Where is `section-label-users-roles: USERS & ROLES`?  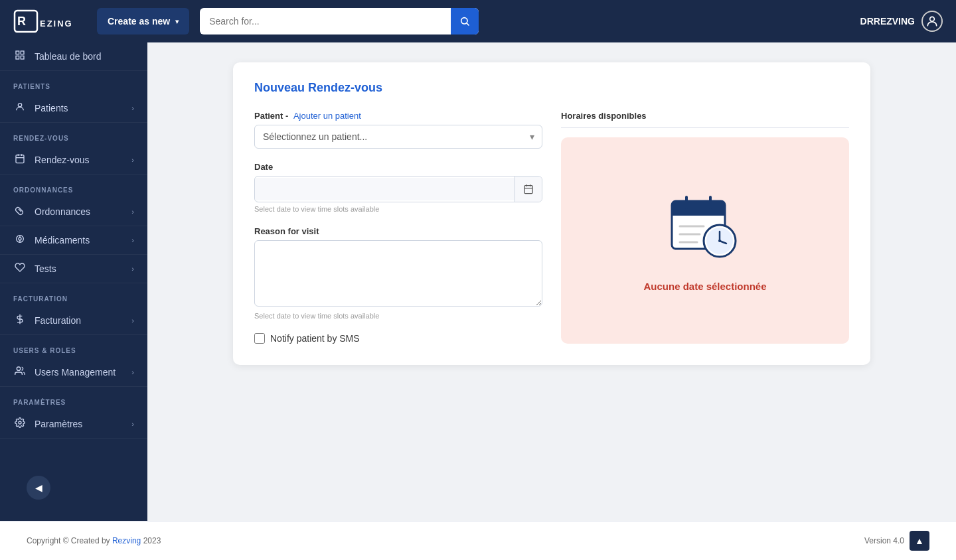
section-label-users-roles: USERS & ROLES is located at coordinates (74, 346).